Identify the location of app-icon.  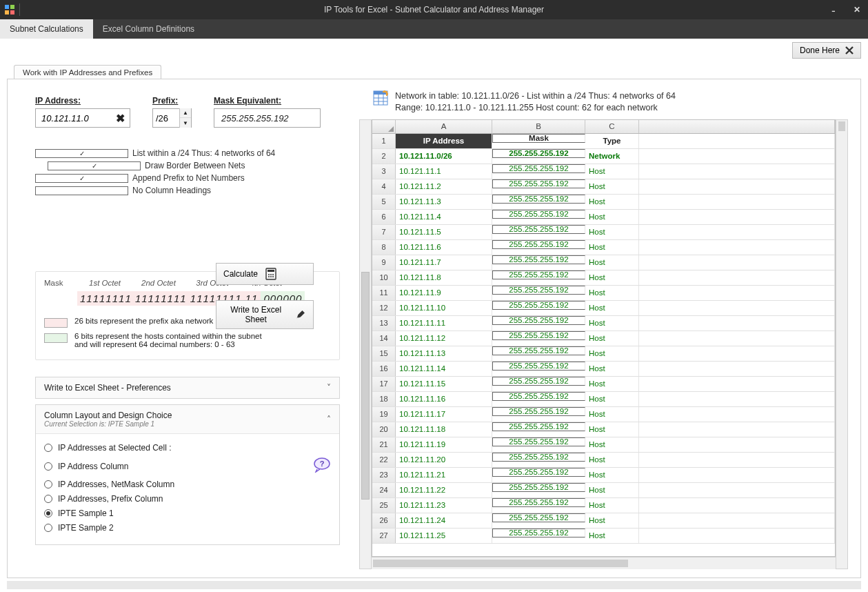
(10, 10).